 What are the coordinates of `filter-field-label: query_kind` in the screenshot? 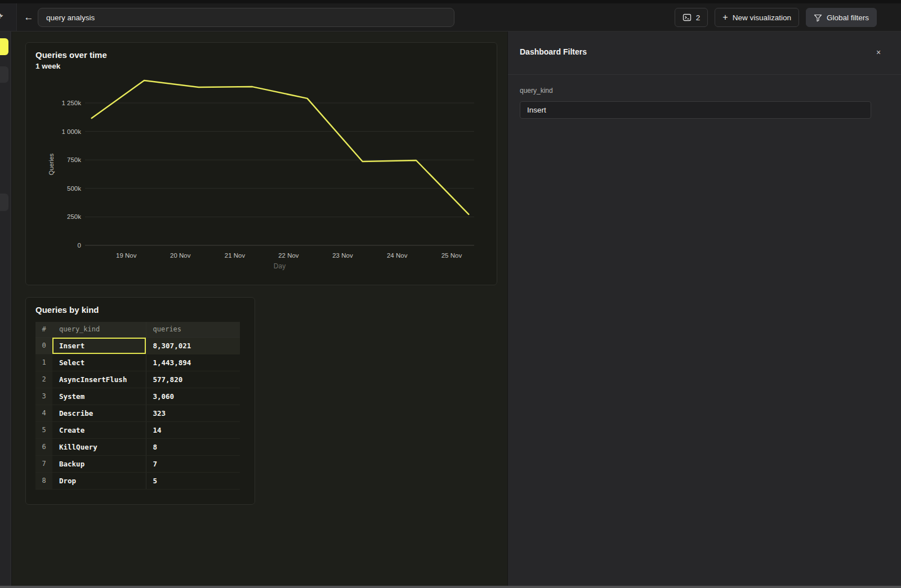 It's located at (536, 91).